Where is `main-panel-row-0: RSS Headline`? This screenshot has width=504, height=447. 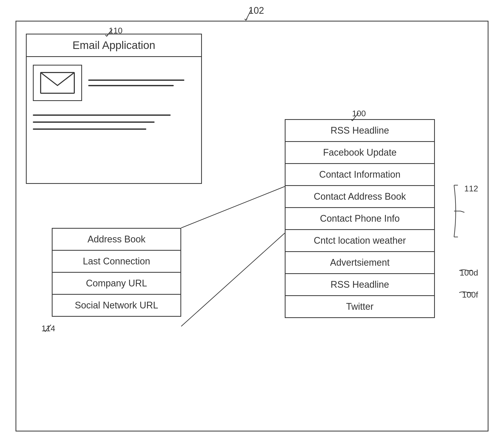 main-panel-row-0: RSS Headline is located at coordinates (360, 131).